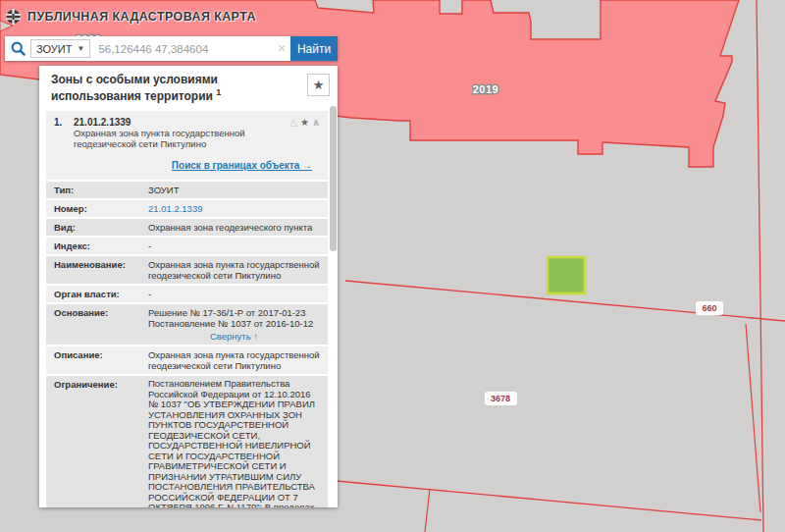 The image size is (785, 532). What do you see at coordinates (131, 17) in the screenshot?
I see `app-header: ПУБЛИЧНАЯ КАДАСТРОВАЯ КАРТА` at bounding box center [131, 17].